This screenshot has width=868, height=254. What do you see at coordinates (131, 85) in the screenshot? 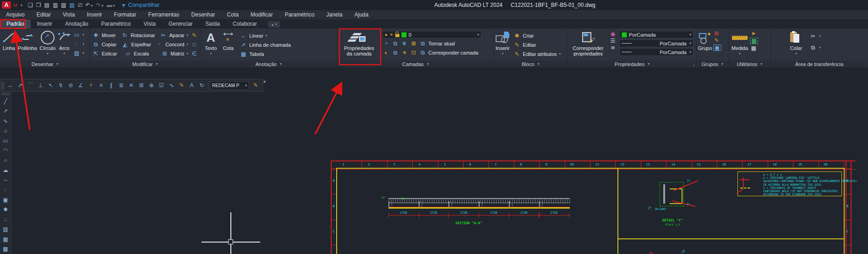
I see `dim-break-icon: ✕` at bounding box center [131, 85].